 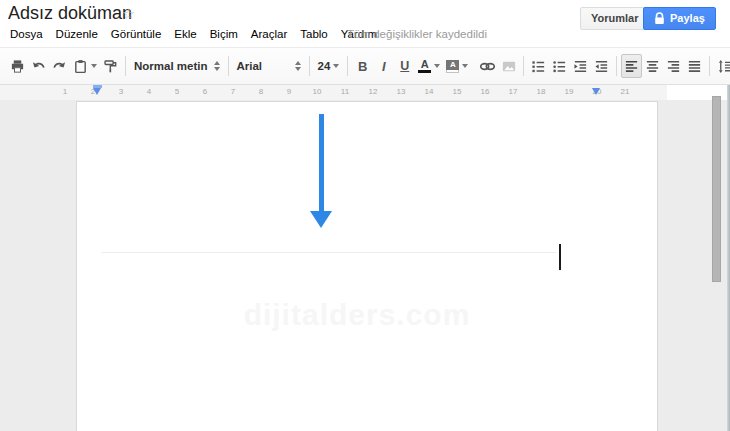 I want to click on document-title: Adsız doküman, so click(x=70, y=14).